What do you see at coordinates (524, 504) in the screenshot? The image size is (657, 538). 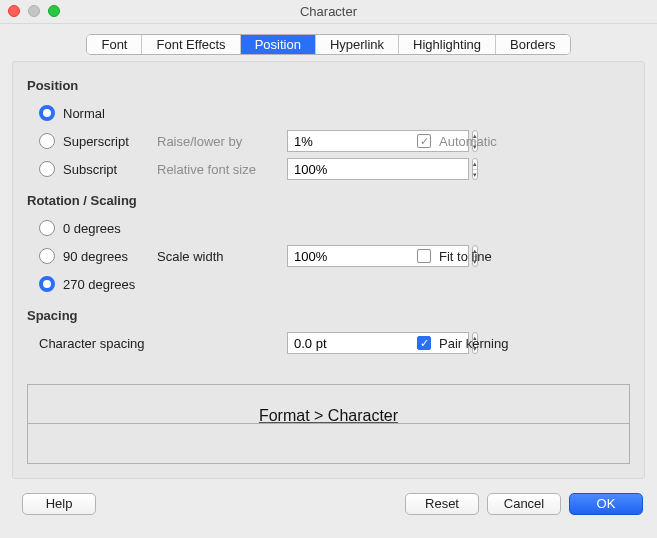 I see `cancel-button: Cancel` at bounding box center [524, 504].